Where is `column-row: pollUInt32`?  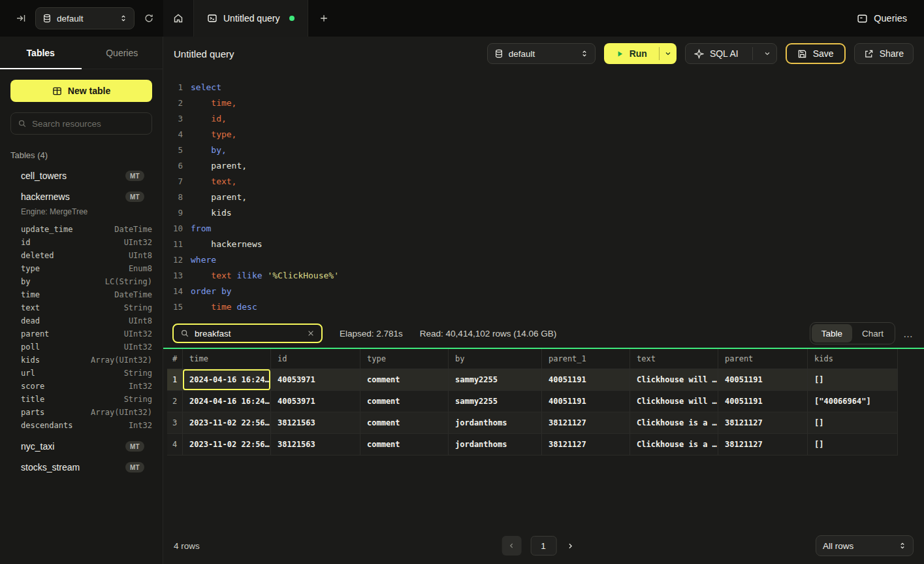 column-row: pollUInt32 is located at coordinates (81, 347).